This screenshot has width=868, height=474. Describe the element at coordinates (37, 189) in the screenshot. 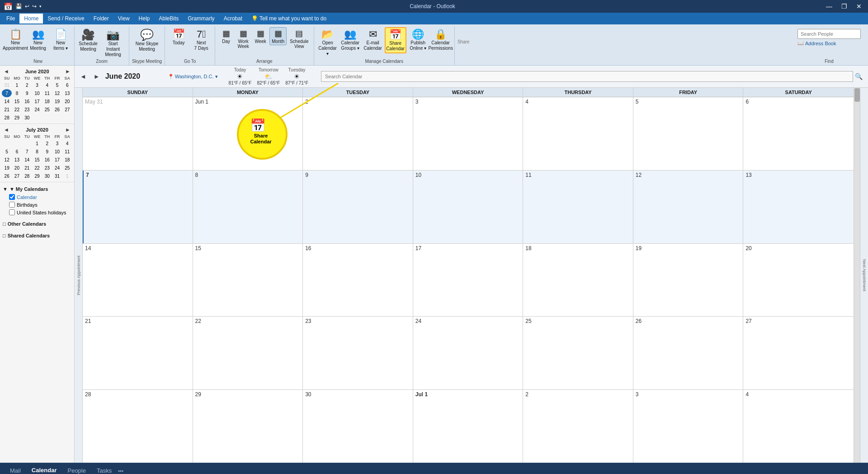

I see `my-calendars-header: ▼ ▼ My Calendars` at that location.